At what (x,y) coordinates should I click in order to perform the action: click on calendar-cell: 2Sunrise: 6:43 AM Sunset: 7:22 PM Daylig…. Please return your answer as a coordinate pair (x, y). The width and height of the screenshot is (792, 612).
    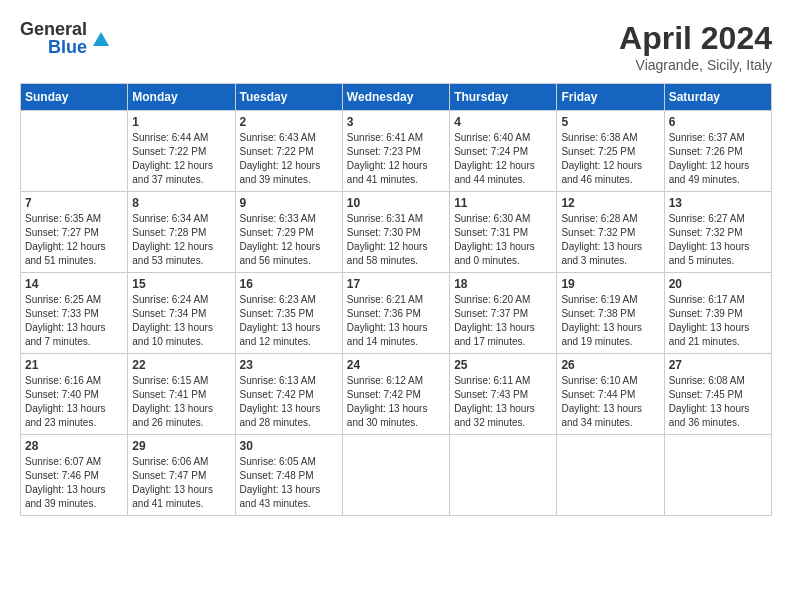
    Looking at the image, I should click on (288, 152).